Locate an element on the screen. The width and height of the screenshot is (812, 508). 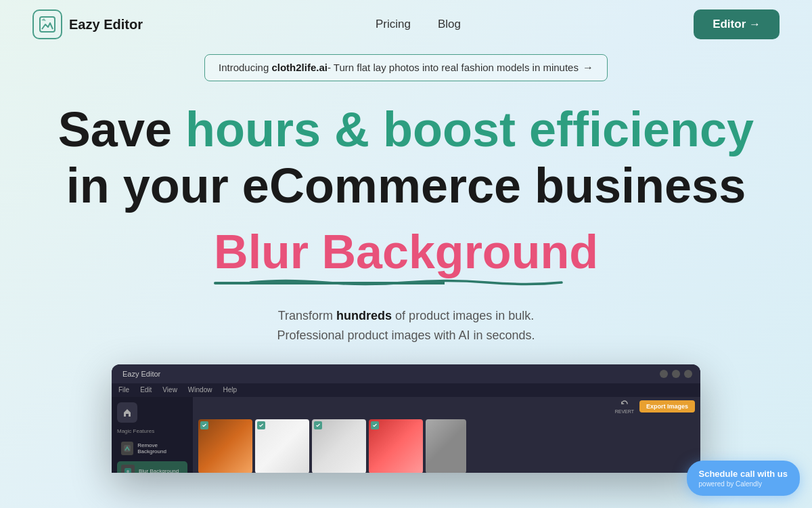
subtitle-bold: hundreds is located at coordinates (364, 316).